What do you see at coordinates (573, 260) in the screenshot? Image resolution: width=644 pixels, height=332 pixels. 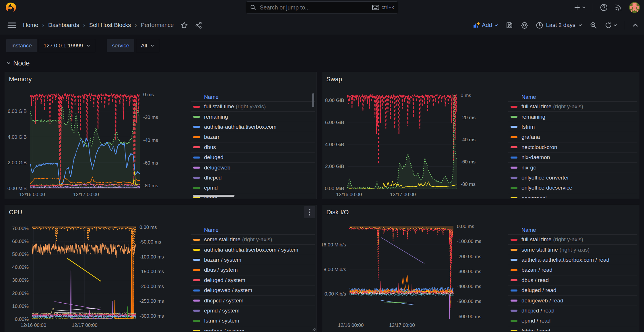 I see `legend-row: authelia-authelia.tiserbox.com / read` at bounding box center [573, 260].